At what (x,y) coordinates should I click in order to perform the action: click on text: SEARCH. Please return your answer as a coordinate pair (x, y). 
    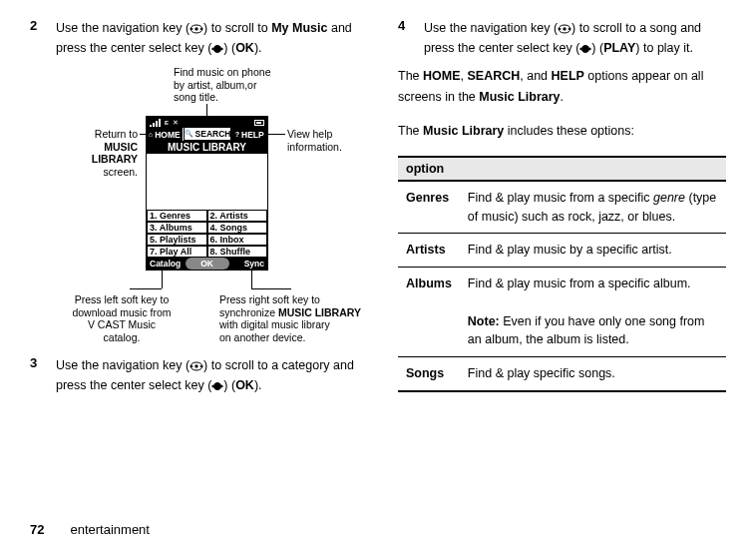
    Looking at the image, I should click on (493, 76).